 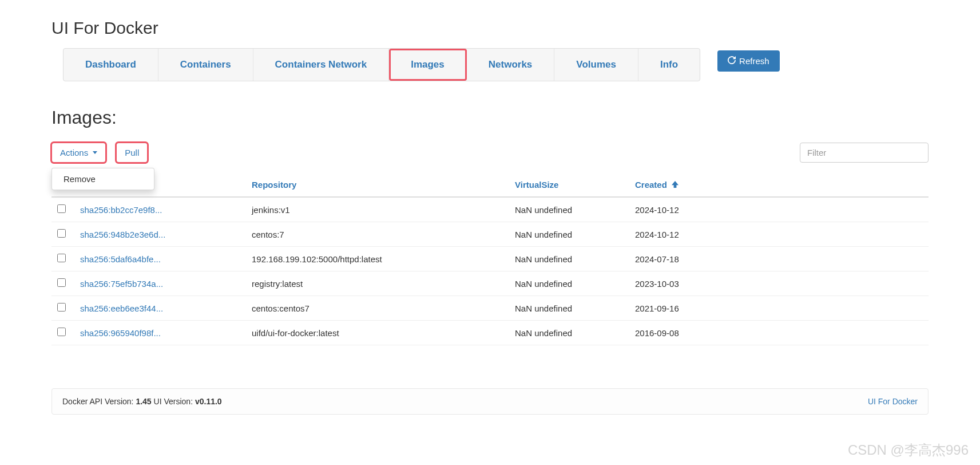 What do you see at coordinates (490, 235) in the screenshot?
I see `table-row: sha256:948b2e3e6d...centos:7NaN undefine…` at bounding box center [490, 235].